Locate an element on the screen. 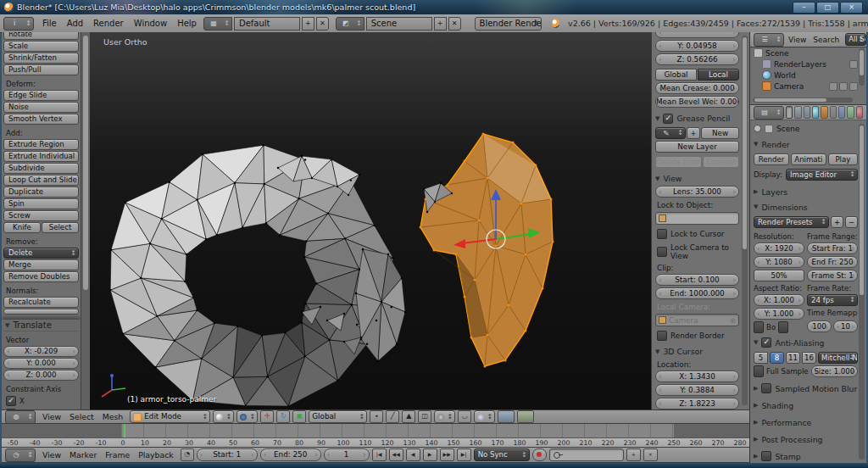  add-scene-button: + is located at coordinates (441, 24).